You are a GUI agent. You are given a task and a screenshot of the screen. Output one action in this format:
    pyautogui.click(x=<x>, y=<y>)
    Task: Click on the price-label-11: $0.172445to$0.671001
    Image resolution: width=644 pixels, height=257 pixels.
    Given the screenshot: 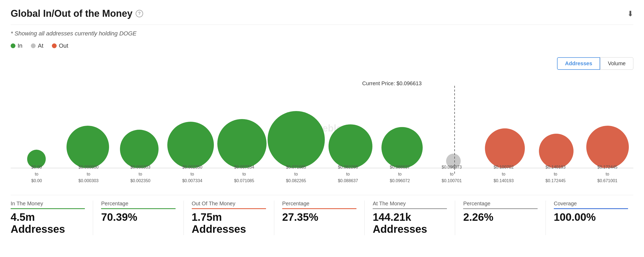 What is the action you would take?
    pyautogui.click(x=608, y=174)
    